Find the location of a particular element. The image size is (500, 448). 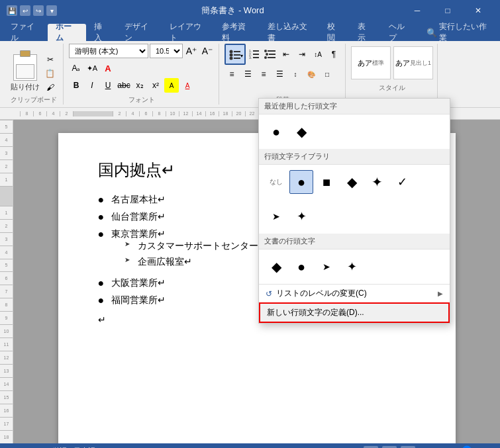

doc-symbol-arrow: ➤ is located at coordinates (326, 267).